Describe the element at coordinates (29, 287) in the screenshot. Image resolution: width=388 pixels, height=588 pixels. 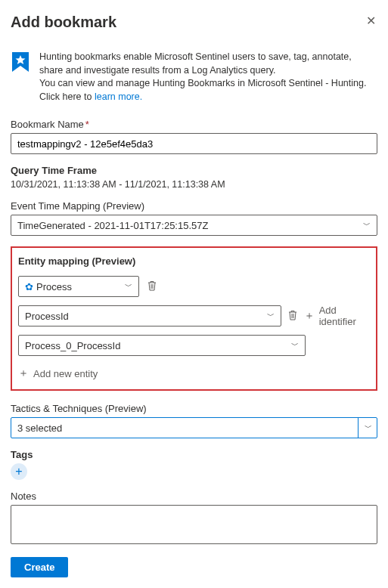
I see `gear-icon: ✿` at that location.